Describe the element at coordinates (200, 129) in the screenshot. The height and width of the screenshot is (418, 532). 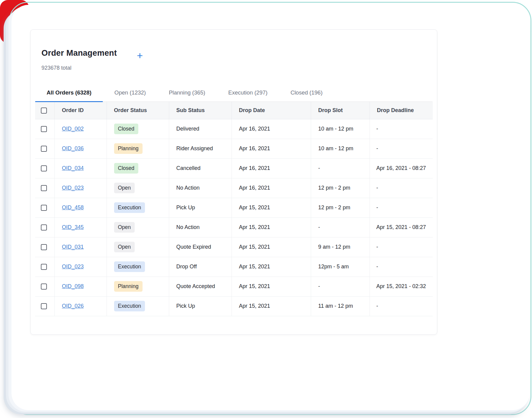
I see `sub-status-cell: Delivered` at that location.